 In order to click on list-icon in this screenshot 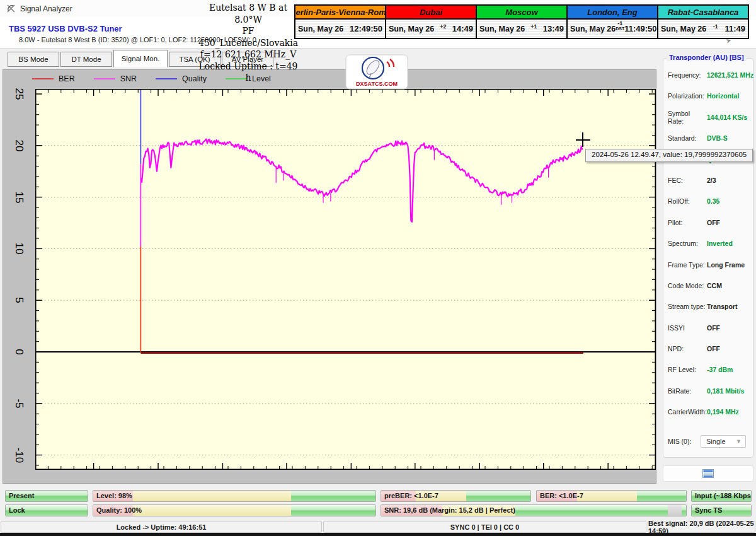, I will do `click(708, 474)`.